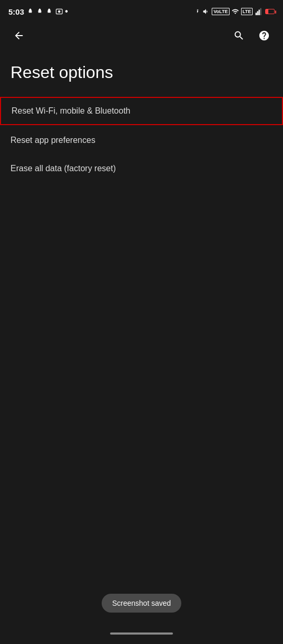 The height and width of the screenshot is (644, 283). I want to click on help-icon, so click(264, 36).